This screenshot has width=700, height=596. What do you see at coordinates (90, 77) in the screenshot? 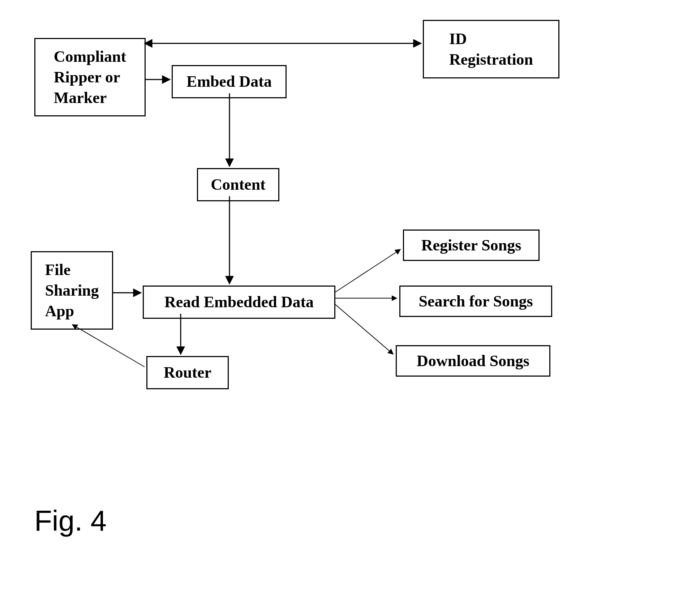
I see `node-compliant: Compliant Ripper or Marker` at bounding box center [90, 77].